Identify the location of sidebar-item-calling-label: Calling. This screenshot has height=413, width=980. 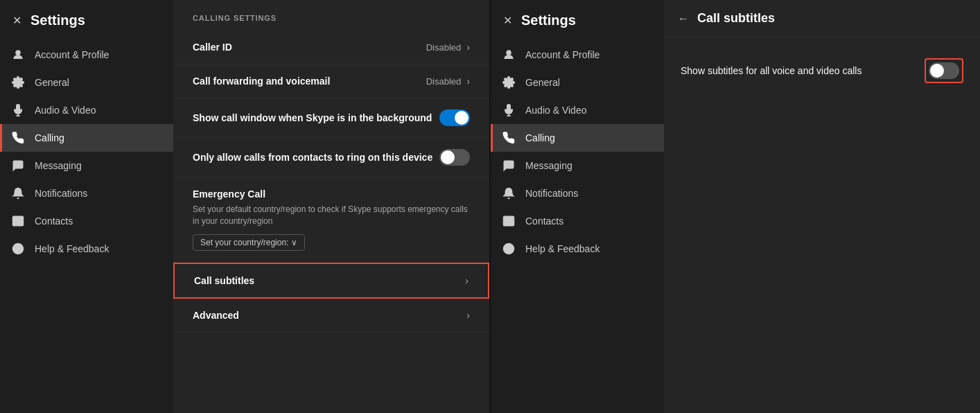
(50, 138).